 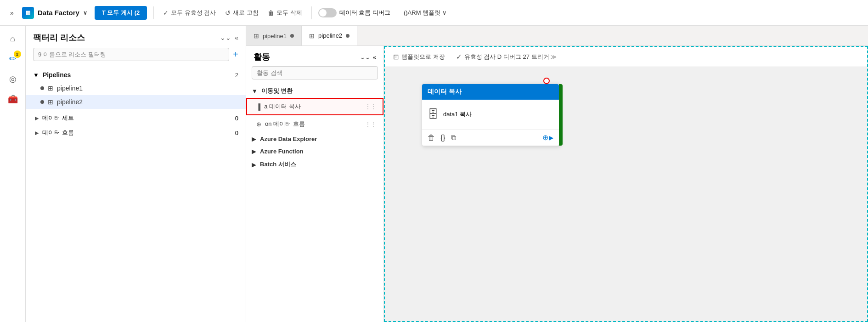 What do you see at coordinates (285, 13) in the screenshot?
I see `delete-action: 🗑 모두 삭제` at bounding box center [285, 13].